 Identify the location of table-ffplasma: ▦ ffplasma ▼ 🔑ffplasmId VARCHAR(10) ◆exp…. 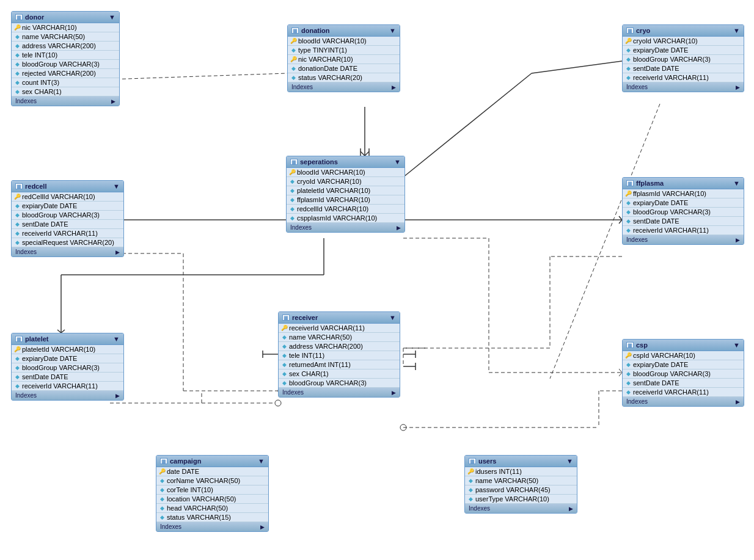
(683, 211).